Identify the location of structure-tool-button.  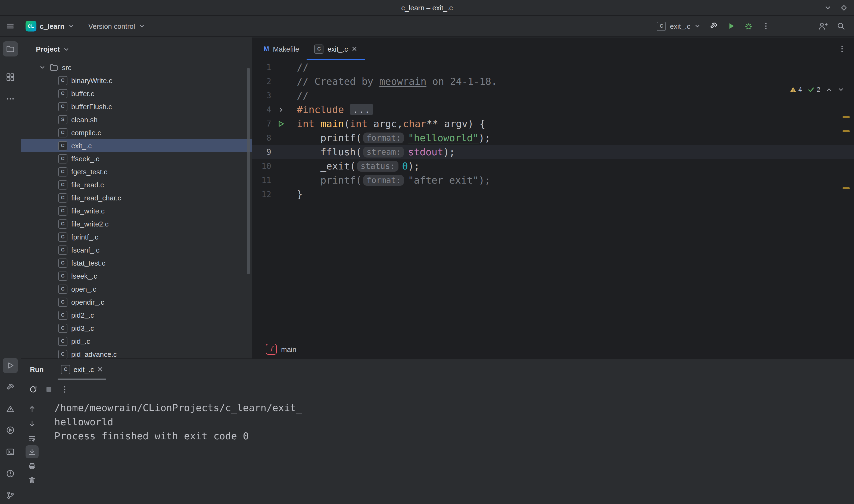
(10, 77).